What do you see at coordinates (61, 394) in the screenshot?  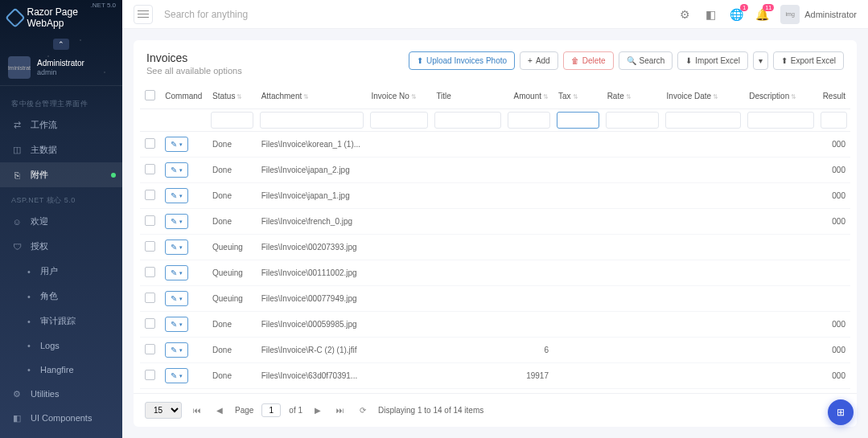 I see `sidebar-item-utilities: ⚙Utilities` at bounding box center [61, 394].